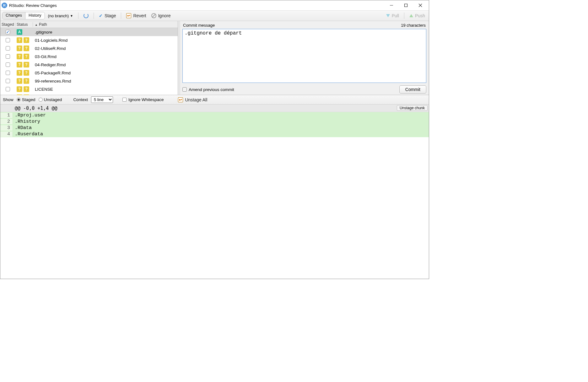 The height and width of the screenshot is (382, 588). Describe the element at coordinates (199, 25) in the screenshot. I see `commit-message-label: Commit message` at that location.